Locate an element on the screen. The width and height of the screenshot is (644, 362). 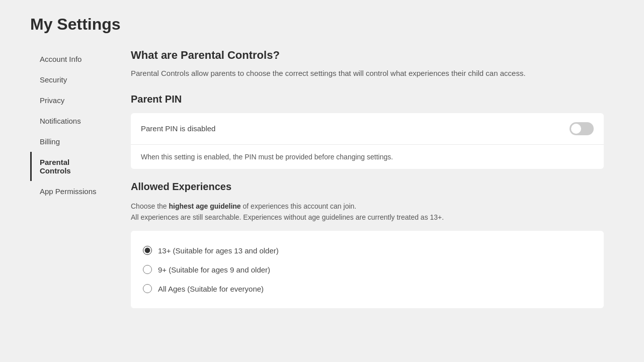
age-9-label: 9+ (Suitable for ages 9 and older) is located at coordinates (214, 269).